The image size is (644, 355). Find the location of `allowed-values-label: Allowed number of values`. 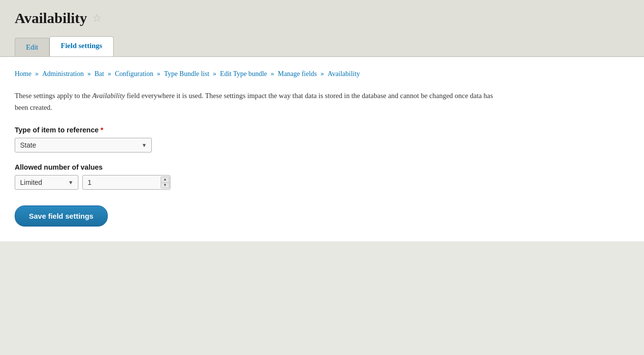

allowed-values-label: Allowed number of values is located at coordinates (322, 167).